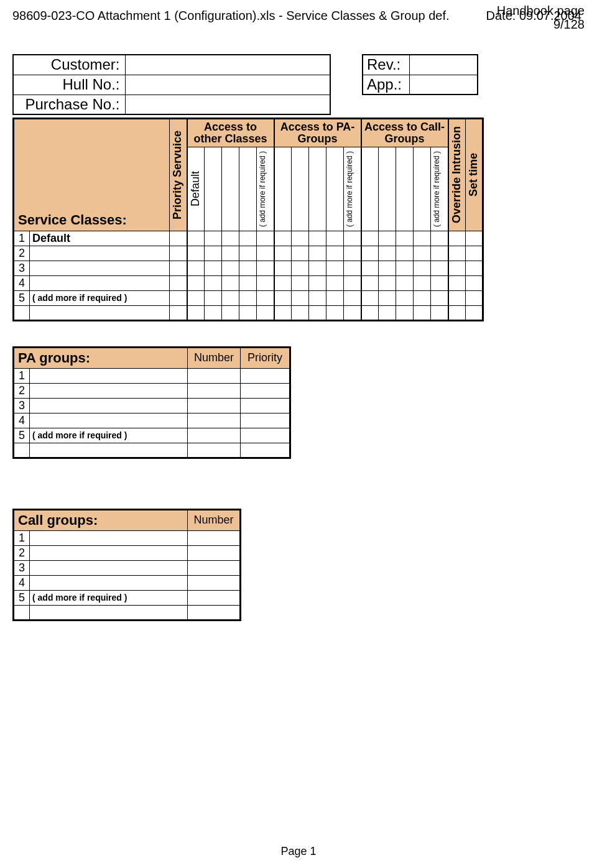  What do you see at coordinates (101, 358) in the screenshot?
I see `pa-groups-title: PA groups:` at bounding box center [101, 358].